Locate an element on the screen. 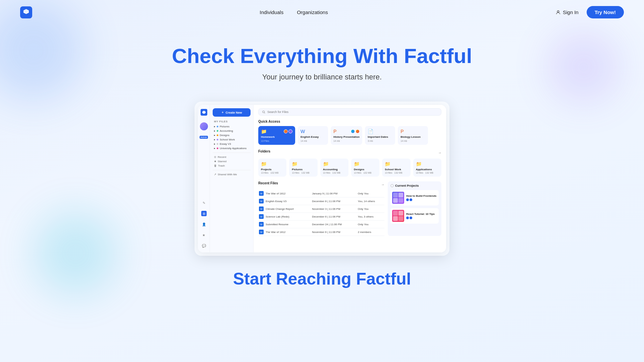 The image size is (644, 362). folders-arrow: → is located at coordinates (440, 153).